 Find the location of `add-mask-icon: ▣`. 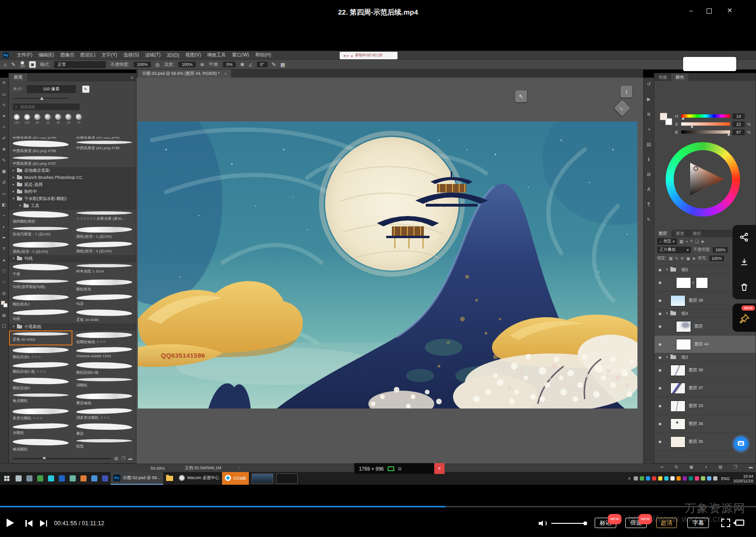

add-mask-icon: ▣ is located at coordinates (691, 467).